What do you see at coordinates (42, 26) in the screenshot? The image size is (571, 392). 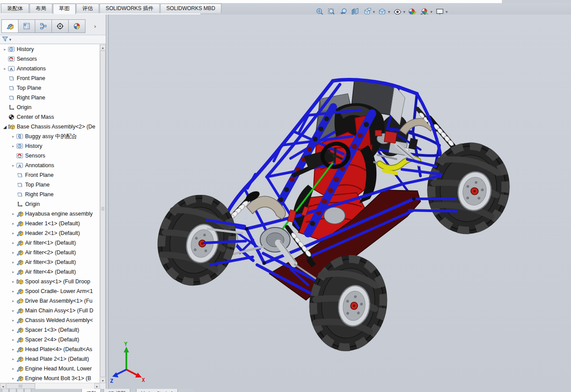 I see `manager-tab-bar` at bounding box center [42, 26].